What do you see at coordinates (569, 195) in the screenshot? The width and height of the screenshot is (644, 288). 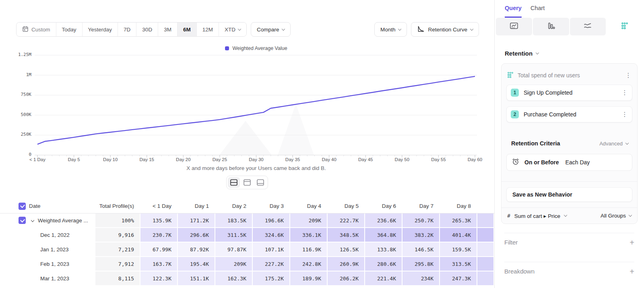 I see `save-as-new-behavior-button: Save as New Behavior` at bounding box center [569, 195].